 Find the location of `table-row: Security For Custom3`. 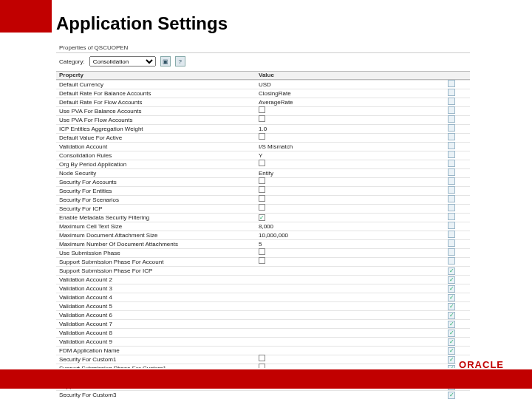

table-row: Security For Custom3 is located at coordinates (263, 395).